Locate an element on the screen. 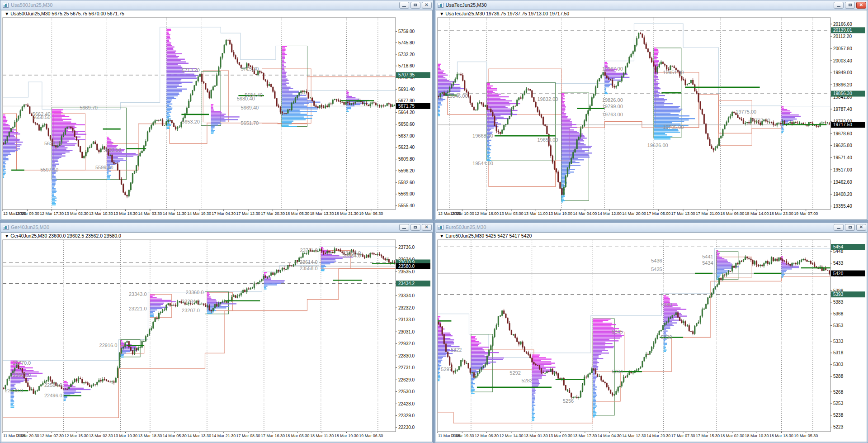 Image resolution: width=868 pixels, height=443 pixels. chart-window-icon is located at coordinates (440, 227).